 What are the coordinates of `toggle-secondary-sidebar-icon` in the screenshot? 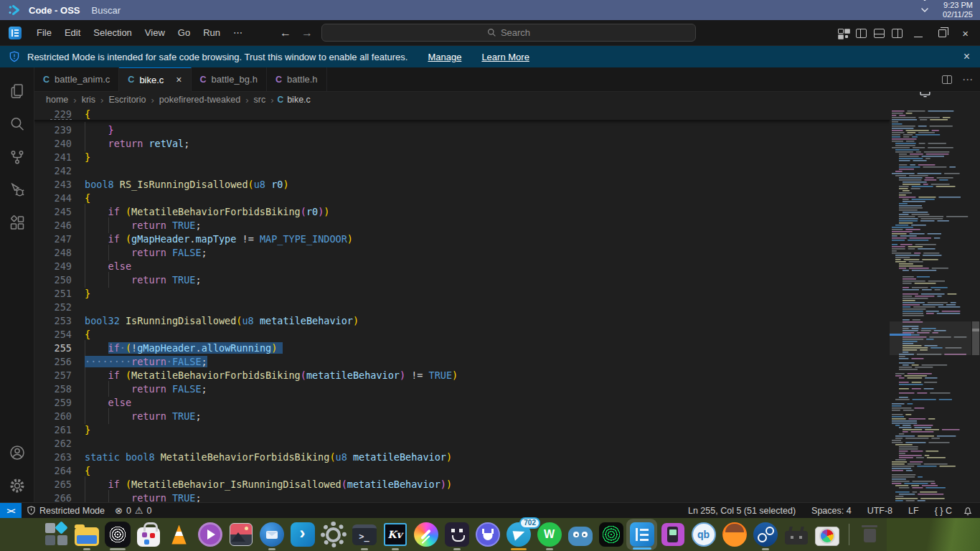 It's located at (897, 33).